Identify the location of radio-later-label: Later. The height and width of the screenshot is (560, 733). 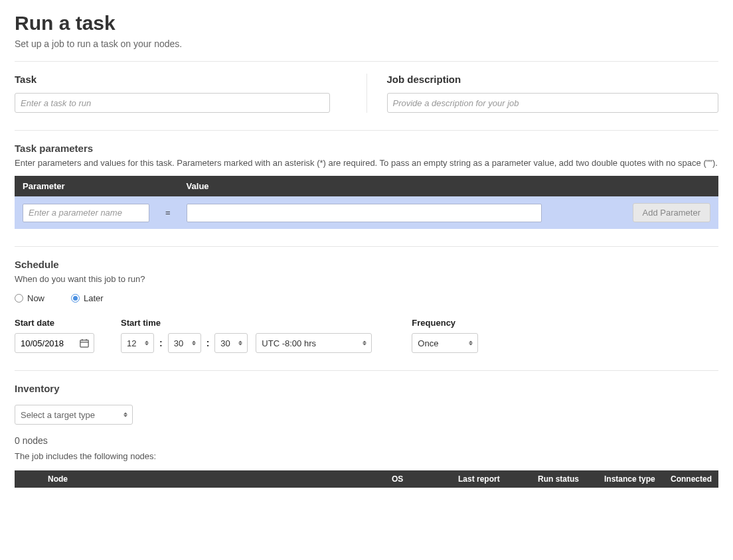
(94, 299).